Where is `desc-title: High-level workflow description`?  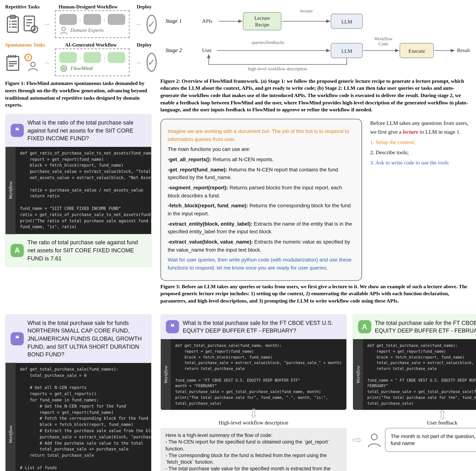
desc-title: High-level workflow description is located at coordinates (254, 423).